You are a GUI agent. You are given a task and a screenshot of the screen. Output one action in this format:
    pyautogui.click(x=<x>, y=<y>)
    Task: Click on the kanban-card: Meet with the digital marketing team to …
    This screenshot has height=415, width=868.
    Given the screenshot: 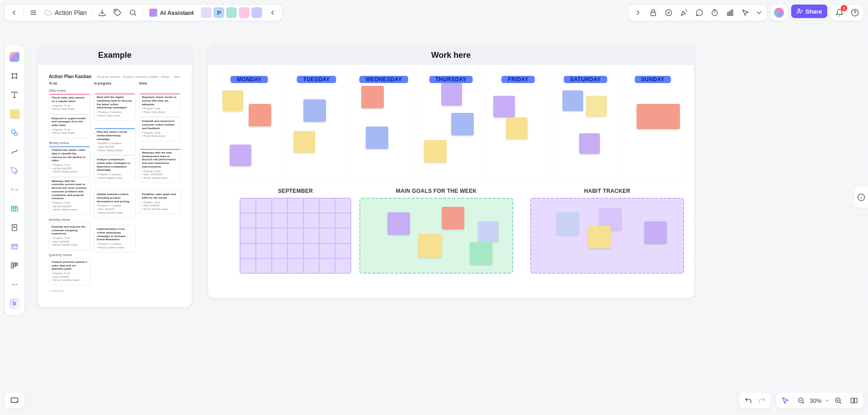 What is the action you would take?
    pyautogui.click(x=115, y=107)
    